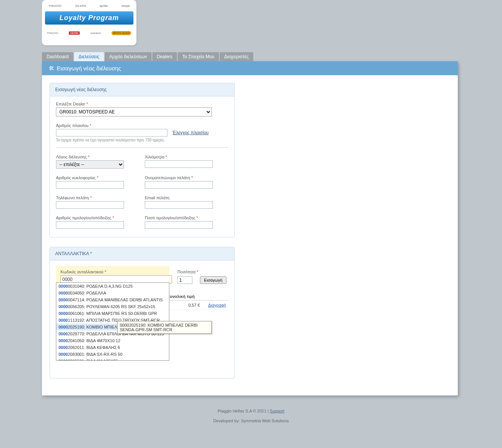 The image size is (502, 448). I want to click on brand-scarabeo: scarabeo, so click(96, 33).